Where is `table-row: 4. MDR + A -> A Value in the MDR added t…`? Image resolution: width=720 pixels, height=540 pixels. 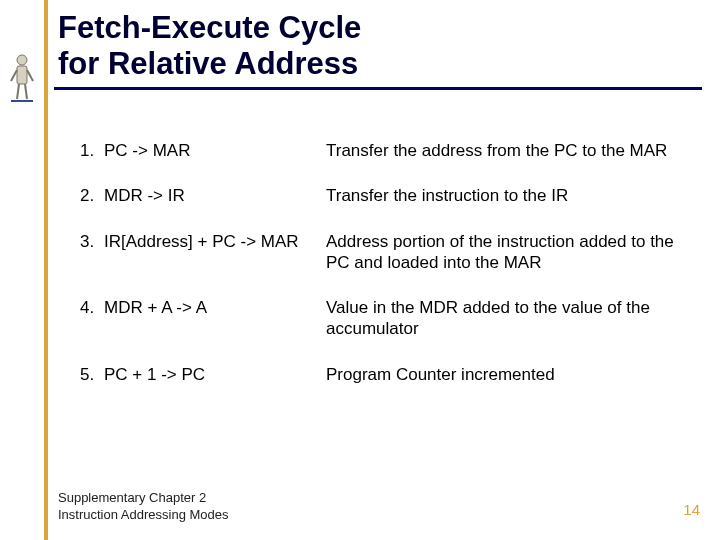 table-row: 4. MDR + A -> A Value in the MDR added t… is located at coordinates (380, 318).